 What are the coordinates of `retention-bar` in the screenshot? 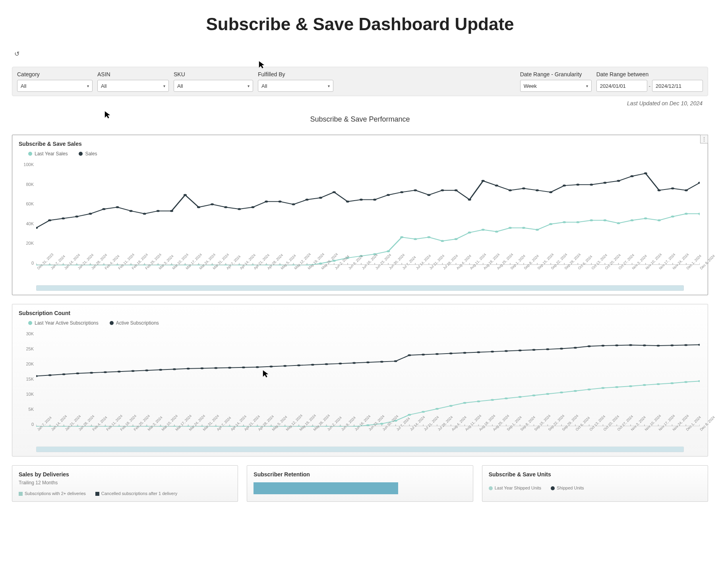 It's located at (326, 488).